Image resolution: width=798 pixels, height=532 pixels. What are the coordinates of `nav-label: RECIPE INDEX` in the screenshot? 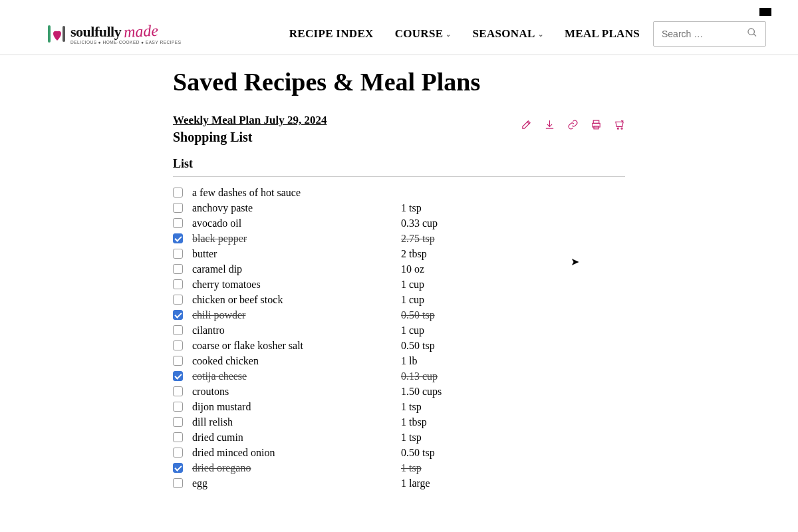 It's located at (331, 34).